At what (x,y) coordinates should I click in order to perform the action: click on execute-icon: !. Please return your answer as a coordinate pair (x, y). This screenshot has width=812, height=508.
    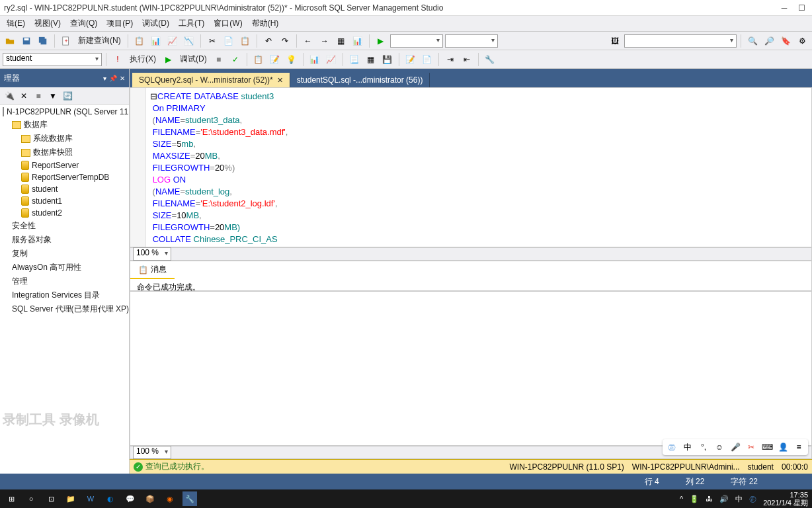
    Looking at the image, I should click on (118, 60).